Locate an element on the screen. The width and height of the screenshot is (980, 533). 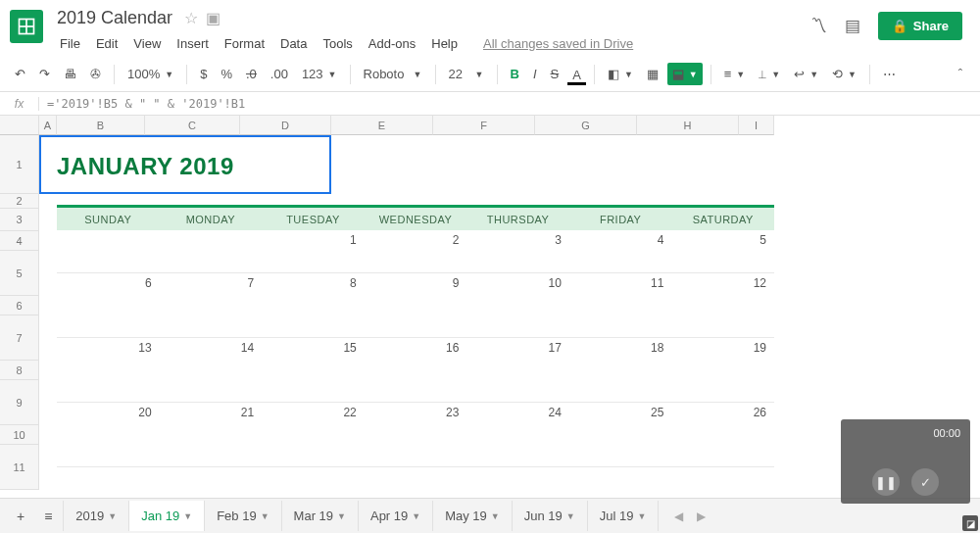
calendar-day: 18 is located at coordinates (621, 370).